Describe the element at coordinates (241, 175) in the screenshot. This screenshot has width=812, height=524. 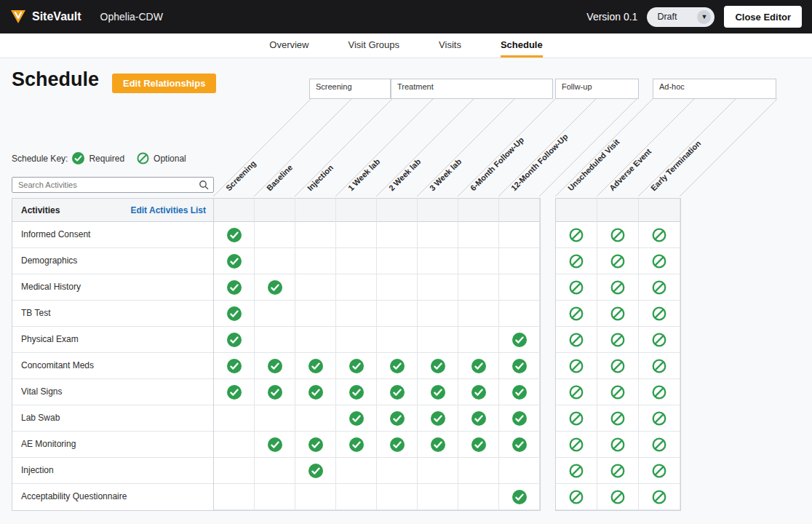
I see `visit-column-label-screening: Screening` at that location.